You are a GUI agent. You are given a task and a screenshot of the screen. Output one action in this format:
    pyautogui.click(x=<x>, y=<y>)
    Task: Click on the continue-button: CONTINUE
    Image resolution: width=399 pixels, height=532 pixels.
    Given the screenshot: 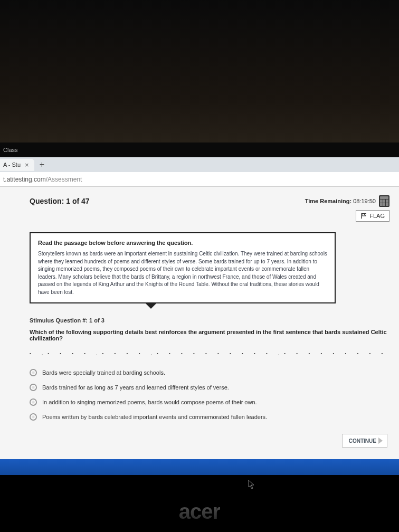 What is the action you would take?
    pyautogui.click(x=365, y=441)
    